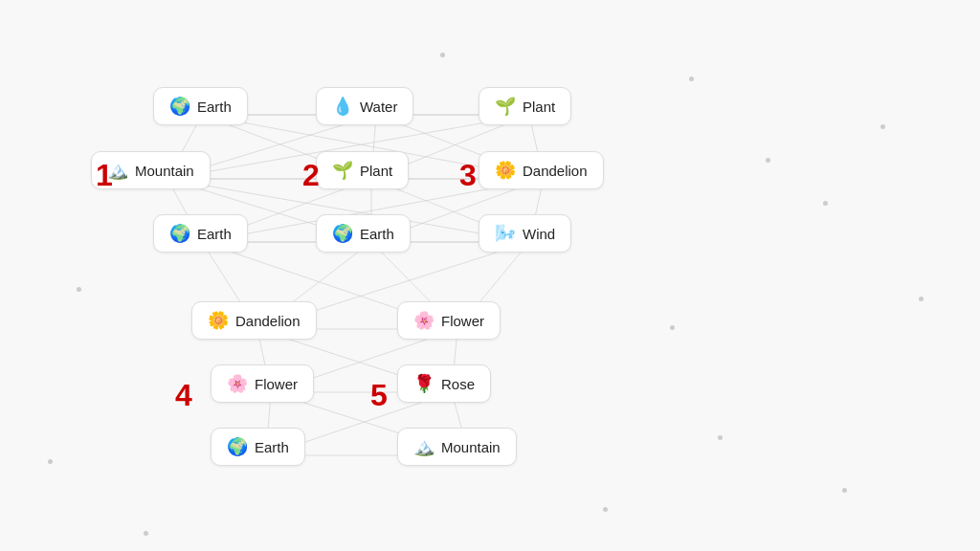  I want to click on card-emoji-earth3: 🌍, so click(343, 233).